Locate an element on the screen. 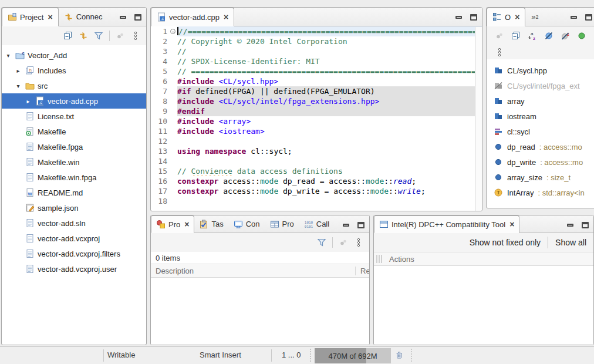  tab-tasks: Tas is located at coordinates (211, 224).